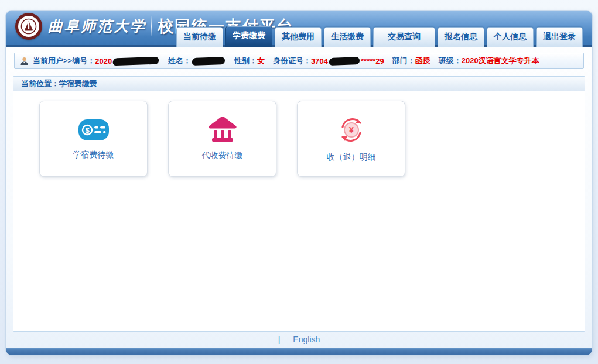 Image resolution: width=598 pixels, height=364 pixels. Describe the element at coordinates (223, 139) in the screenshot. I see `card-agency-fees-due: 代收费待缴` at that location.